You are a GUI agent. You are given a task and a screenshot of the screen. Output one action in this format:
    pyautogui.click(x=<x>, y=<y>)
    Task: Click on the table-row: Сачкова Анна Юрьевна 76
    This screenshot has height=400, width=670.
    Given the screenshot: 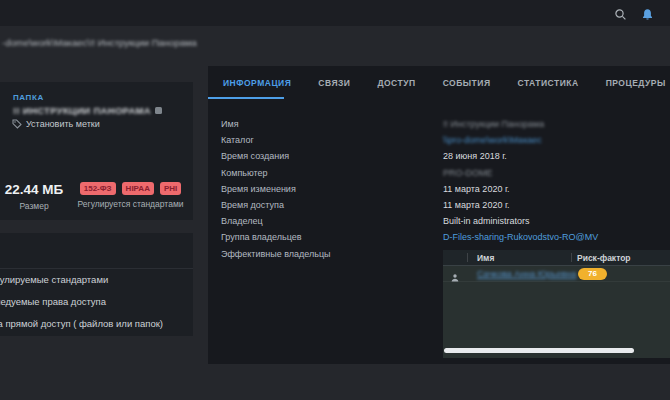 What is the action you would take?
    pyautogui.click(x=556, y=274)
    